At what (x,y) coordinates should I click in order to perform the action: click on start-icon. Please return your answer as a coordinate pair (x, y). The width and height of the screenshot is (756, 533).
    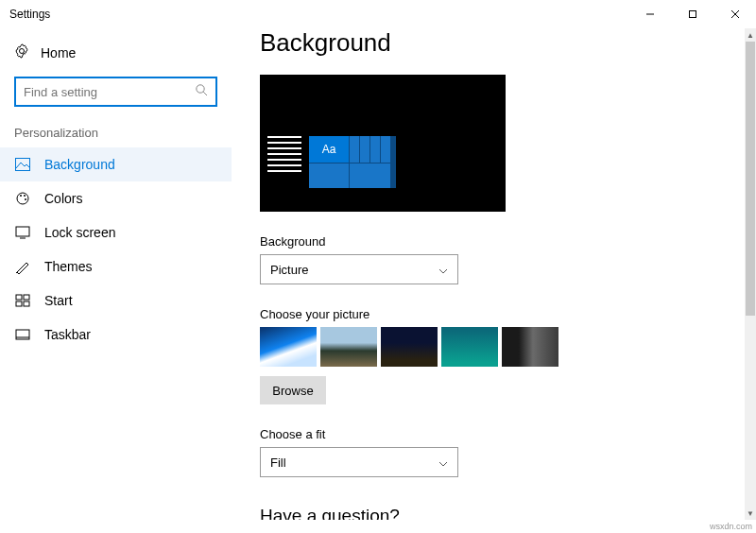
    Looking at the image, I should click on (23, 301).